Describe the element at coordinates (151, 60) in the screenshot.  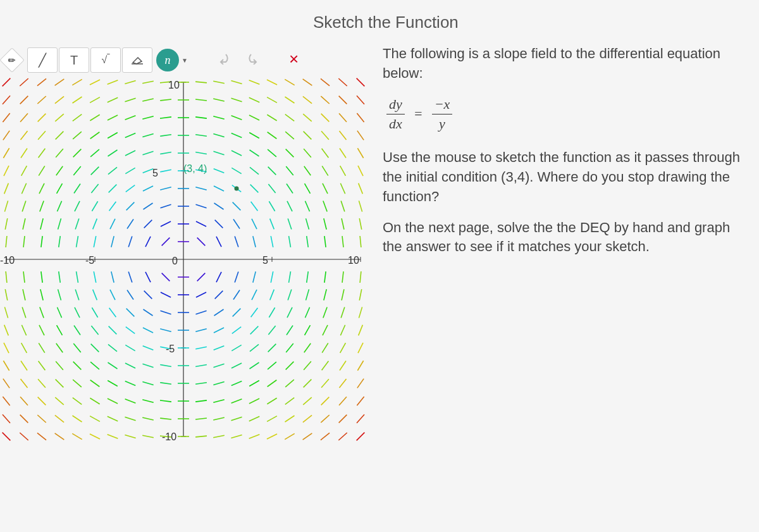
I see `toolbar: ✎ ╱ T √ n ▼ ×` at that location.